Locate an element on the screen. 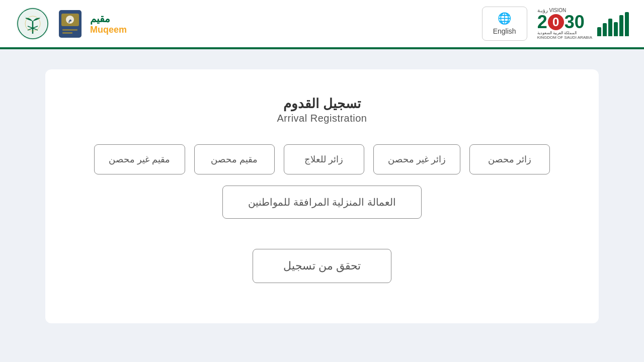 The width and height of the screenshot is (644, 362). svg-text: م is located at coordinates (70, 20).